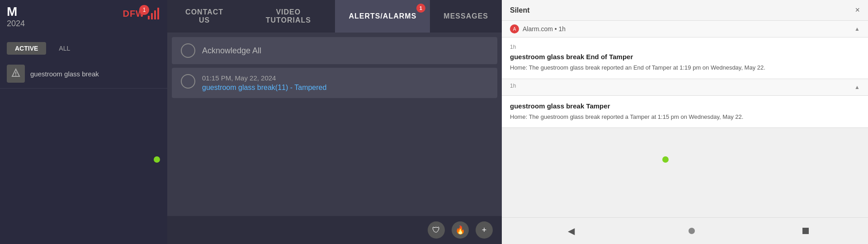 This screenshot has height=244, width=868. I want to click on chevron-up-icon-1: ▲, so click(857, 29).